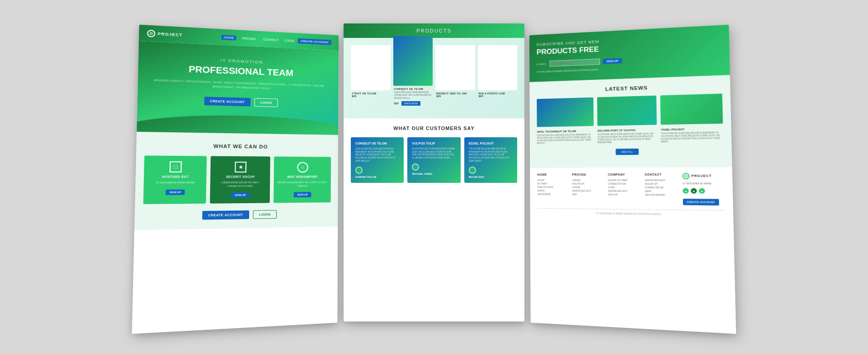 This screenshot has width=868, height=354. Describe the element at coordinates (588, 174) in the screenshot. I see `footer-pricing-title: PRICING` at that location.